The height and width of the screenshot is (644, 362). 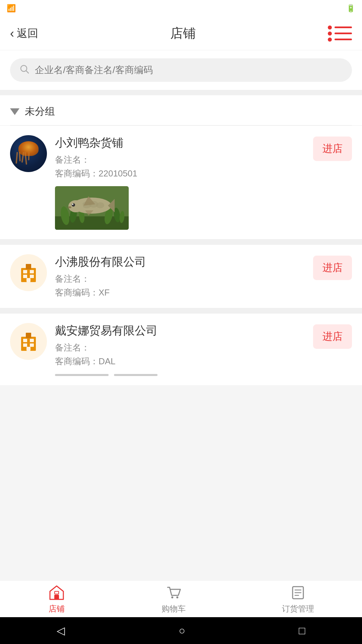 I want to click on search-input, so click(x=189, y=70).